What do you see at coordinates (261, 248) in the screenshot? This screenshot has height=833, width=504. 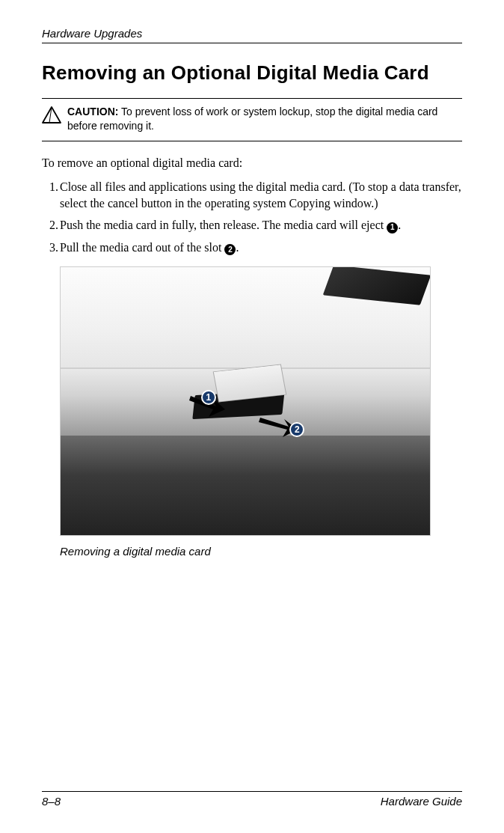 I see `step-3: 3. Pull the media card out of the slot 2…` at bounding box center [261, 248].